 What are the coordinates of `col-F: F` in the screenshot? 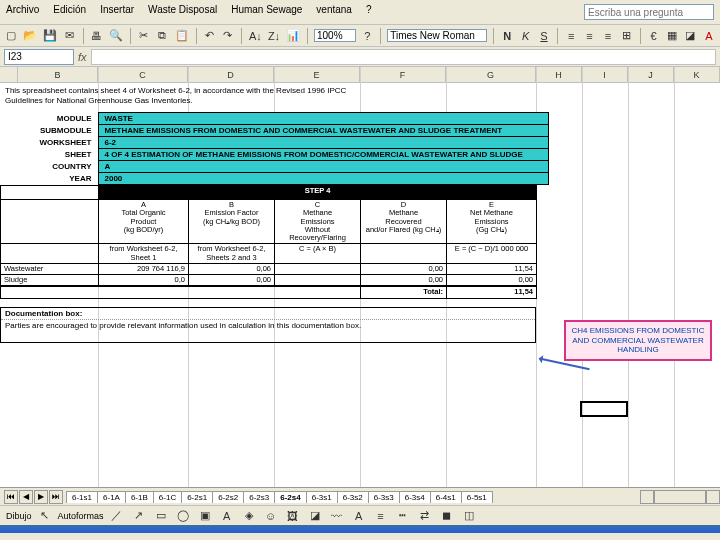 It's located at (403, 74).